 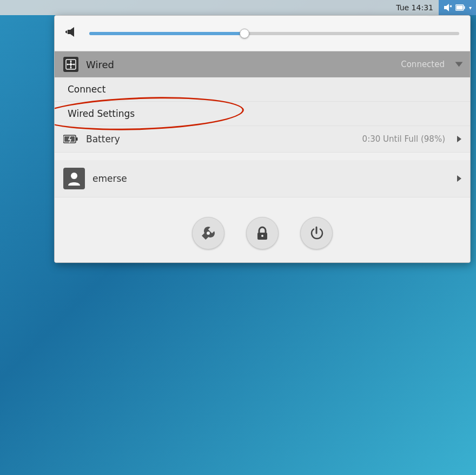 I want to click on battery-icon, so click(x=71, y=139).